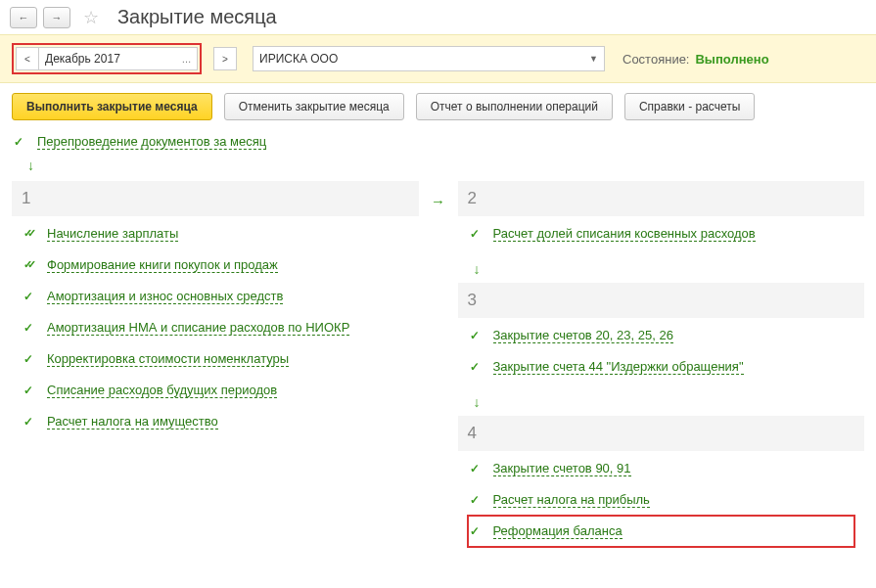  What do you see at coordinates (732, 59) in the screenshot?
I see `status-value: Выполнено` at bounding box center [732, 59].